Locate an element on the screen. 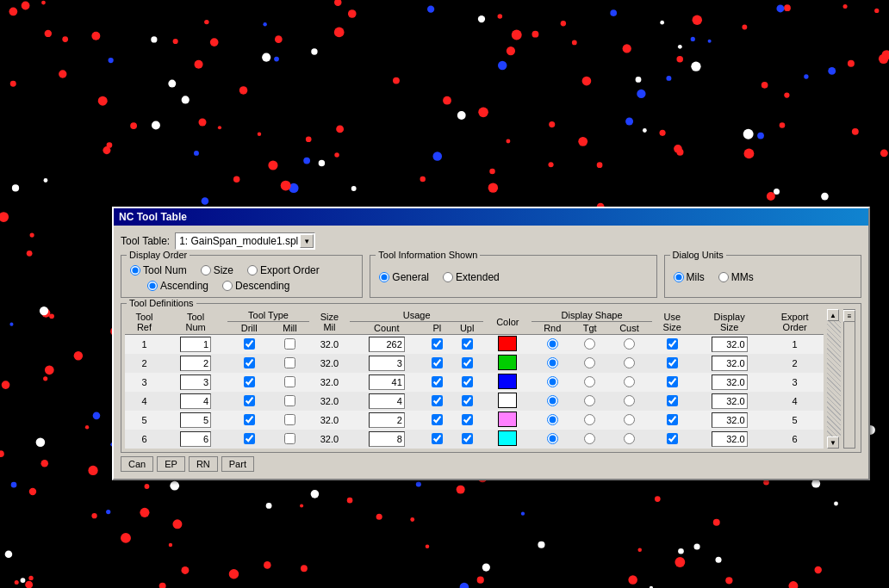 This screenshot has width=889, height=588. radio-tool-num: Tool Num is located at coordinates (159, 270).